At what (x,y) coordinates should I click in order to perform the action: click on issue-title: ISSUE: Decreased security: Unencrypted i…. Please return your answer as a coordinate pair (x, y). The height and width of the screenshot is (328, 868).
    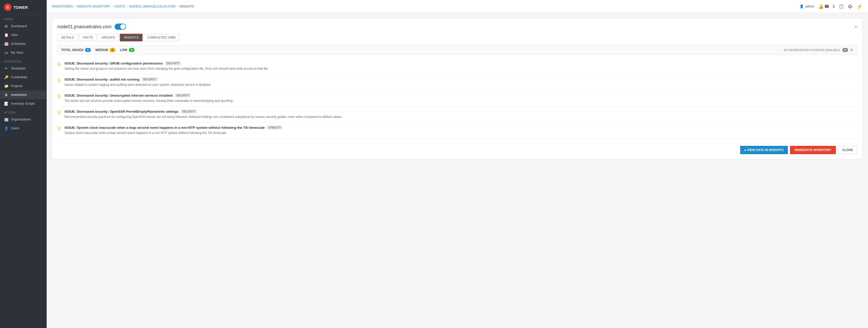
    Looking at the image, I should click on (461, 96).